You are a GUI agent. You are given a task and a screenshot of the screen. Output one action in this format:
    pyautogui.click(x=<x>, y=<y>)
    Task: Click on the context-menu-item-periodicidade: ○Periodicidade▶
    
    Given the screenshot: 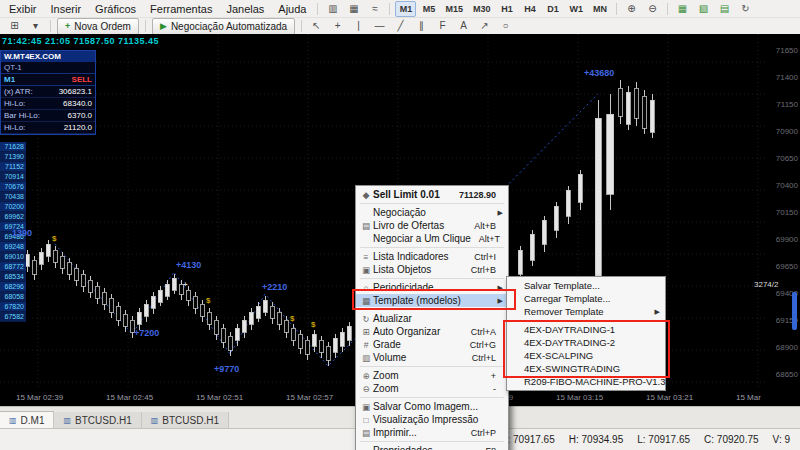 What is the action you would take?
    pyautogui.click(x=432, y=288)
    